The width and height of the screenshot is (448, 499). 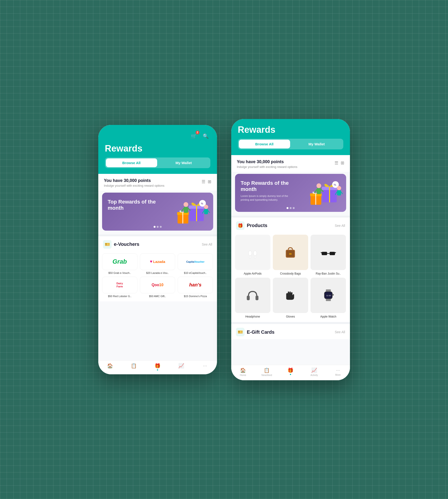 What do you see at coordinates (253, 255) in the screenshot?
I see `list-item: Apple AirPods` at bounding box center [253, 255].